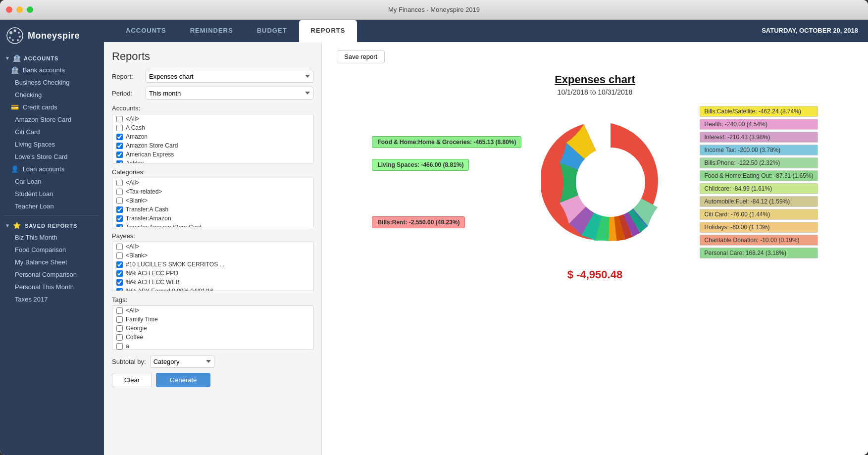  Describe the element at coordinates (120, 162) in the screenshot. I see `account-checkbox-ashley` at that location.